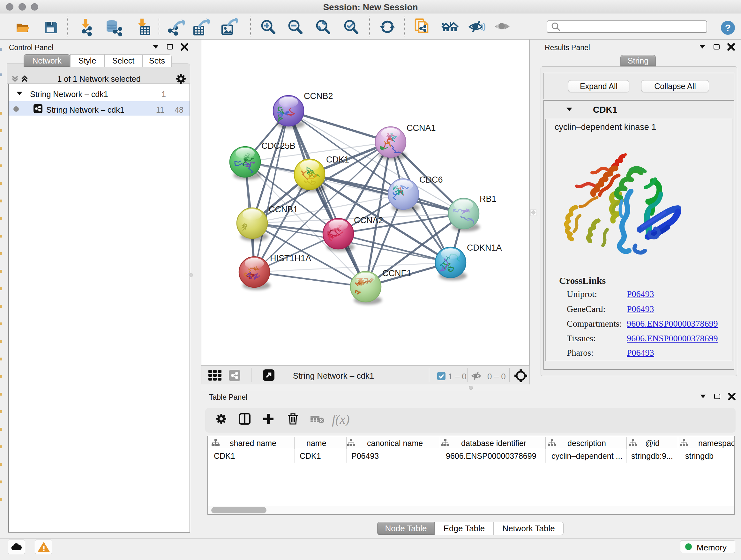 The width and height of the screenshot is (741, 560). What do you see at coordinates (421, 128) in the screenshot?
I see `svg-text: CCNA1` at bounding box center [421, 128].